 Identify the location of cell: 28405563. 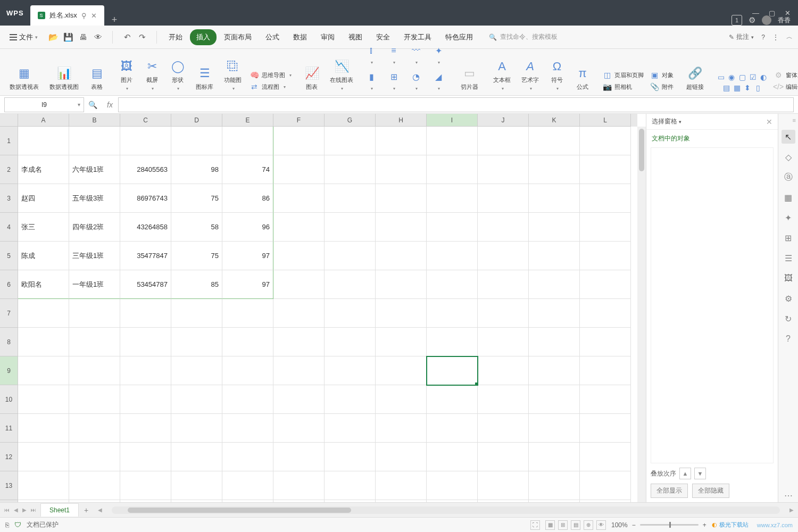
(146, 170).